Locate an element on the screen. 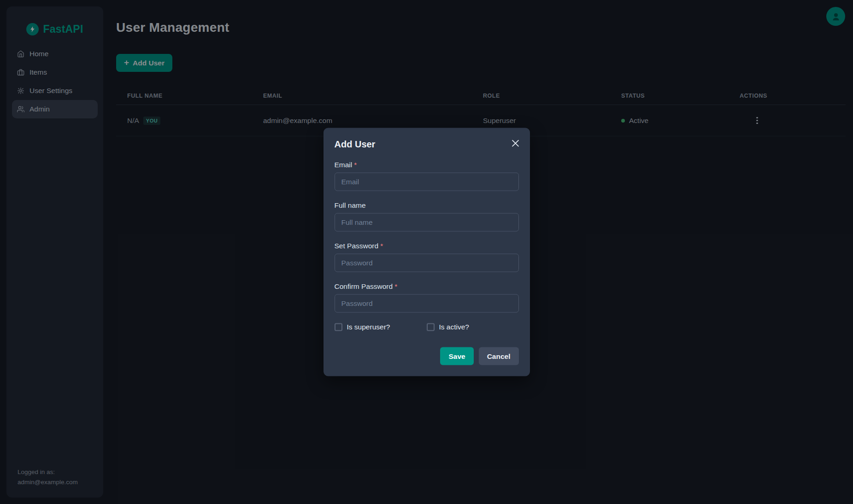 This screenshot has height=504, width=853. confirm-password-field is located at coordinates (427, 304).